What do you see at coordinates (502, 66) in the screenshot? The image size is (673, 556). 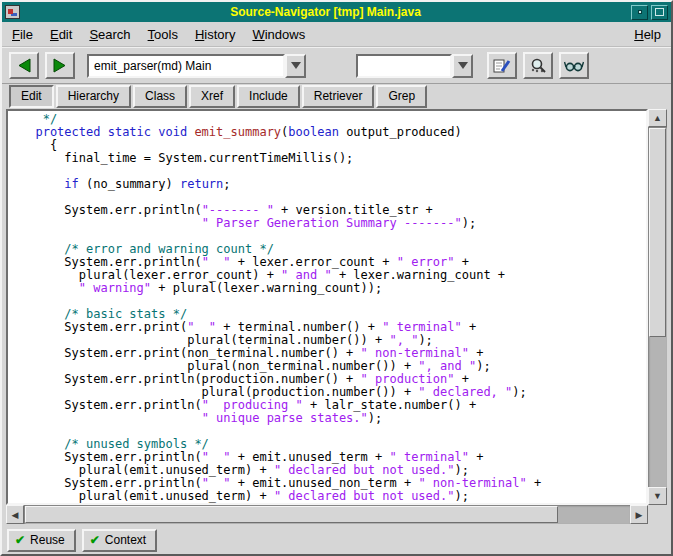 I see `editor-icon` at bounding box center [502, 66].